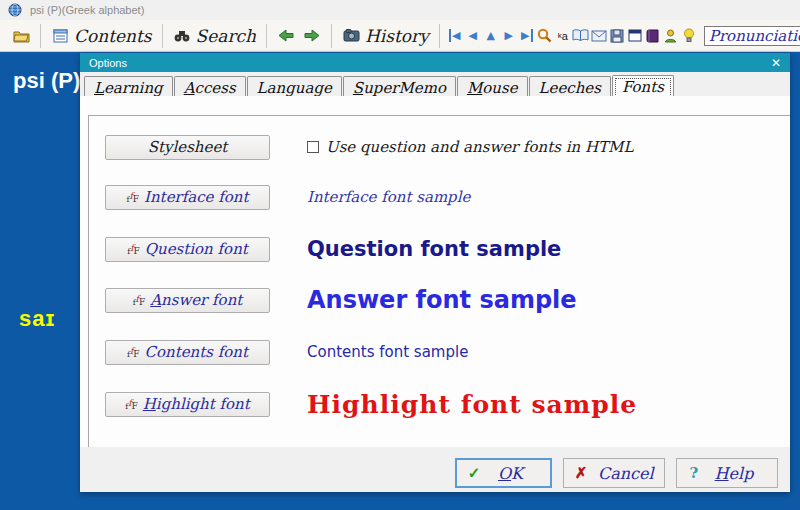 The height and width of the screenshot is (510, 800). I want to click on tab-label: Leeches, so click(570, 88).